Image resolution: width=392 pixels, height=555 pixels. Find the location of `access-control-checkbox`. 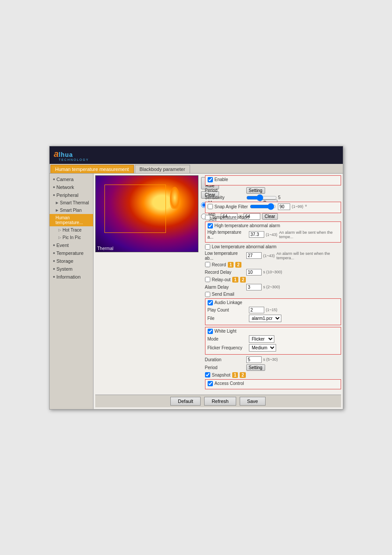

access-control-checkbox is located at coordinates (210, 384).